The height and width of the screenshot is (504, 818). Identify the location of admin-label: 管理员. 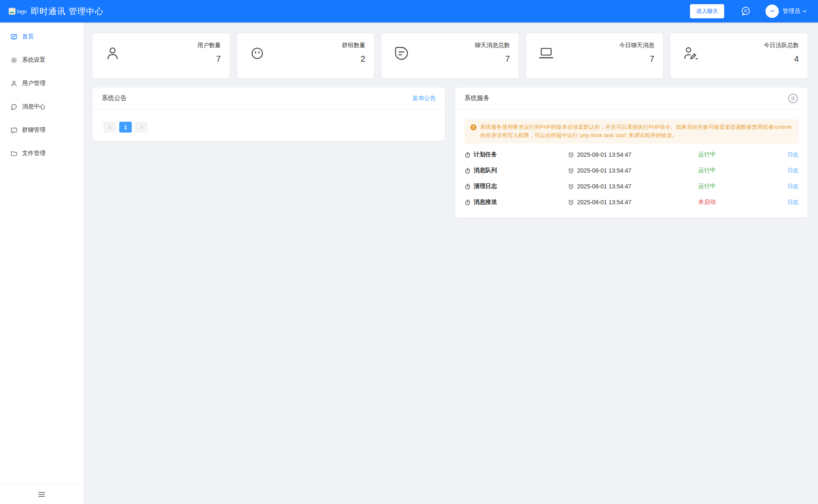
(791, 11).